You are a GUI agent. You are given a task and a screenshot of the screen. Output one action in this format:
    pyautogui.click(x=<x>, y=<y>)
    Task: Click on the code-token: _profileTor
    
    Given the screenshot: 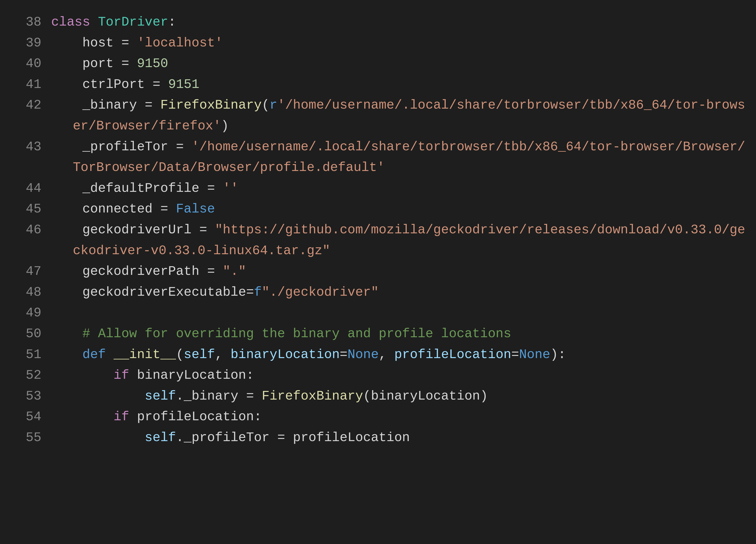 What is the action you would take?
    pyautogui.click(x=114, y=147)
    